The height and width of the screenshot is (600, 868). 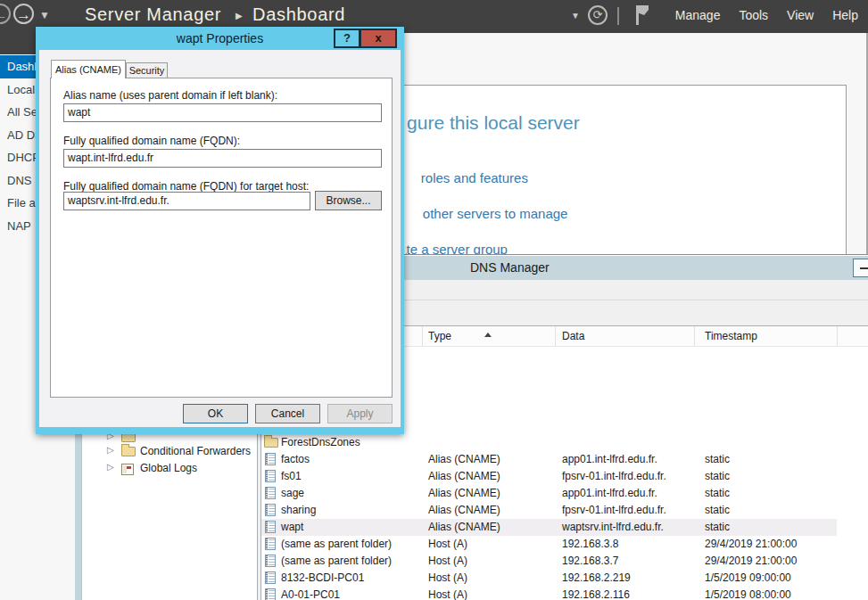 What do you see at coordinates (216, 414) in the screenshot?
I see `ok-button: OK` at bounding box center [216, 414].